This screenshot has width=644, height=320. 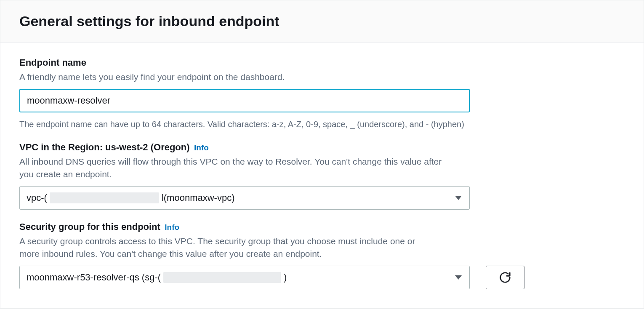 I want to click on endpoint-name-input, so click(x=245, y=101).